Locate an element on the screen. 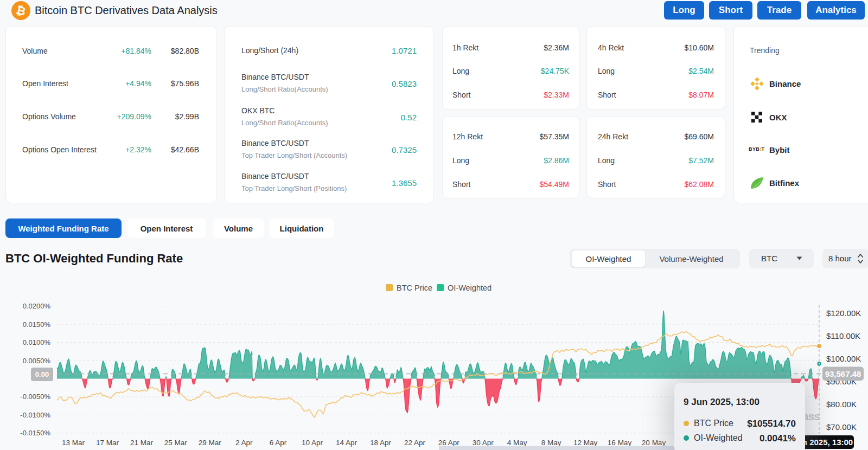  svg-text: $110.00K is located at coordinates (843, 336).